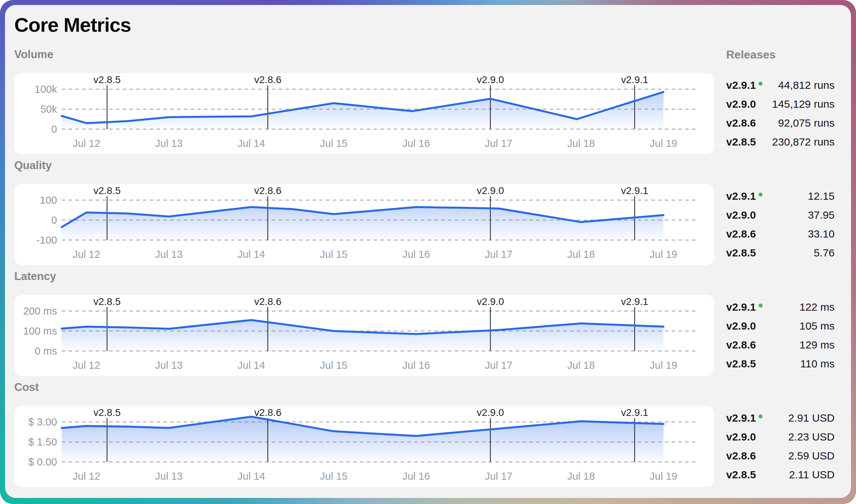 This screenshot has width=856, height=504. Describe the element at coordinates (806, 123) in the screenshot. I see `release-value: 92,075 runs` at that location.